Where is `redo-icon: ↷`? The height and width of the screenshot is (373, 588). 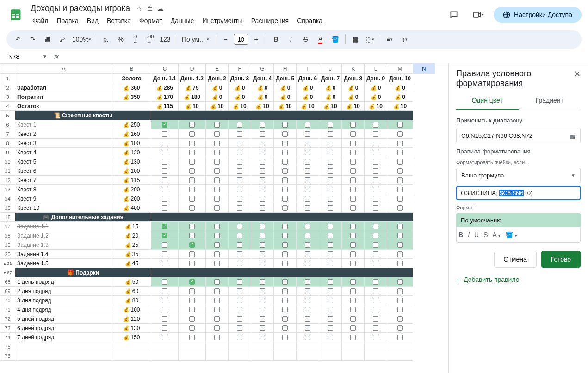
redo-icon: ↷ is located at coordinates (33, 39).